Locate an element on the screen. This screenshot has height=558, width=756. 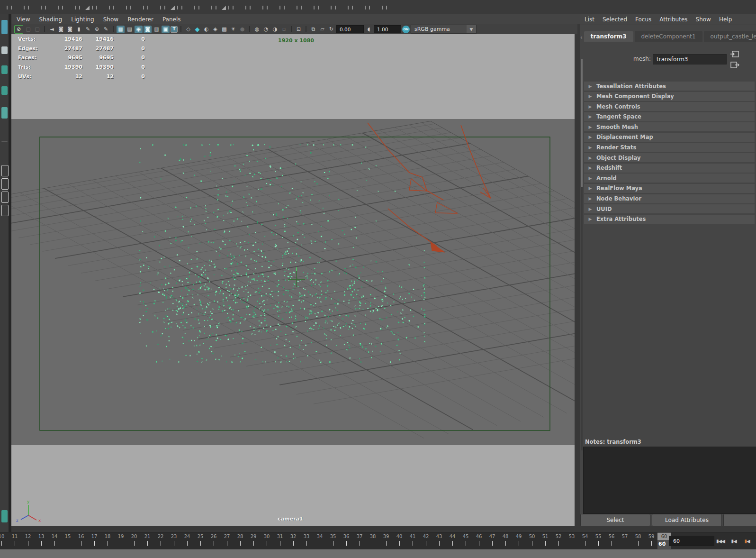
section-mesh-controls: ▶Mesh Controls is located at coordinates (669, 106).